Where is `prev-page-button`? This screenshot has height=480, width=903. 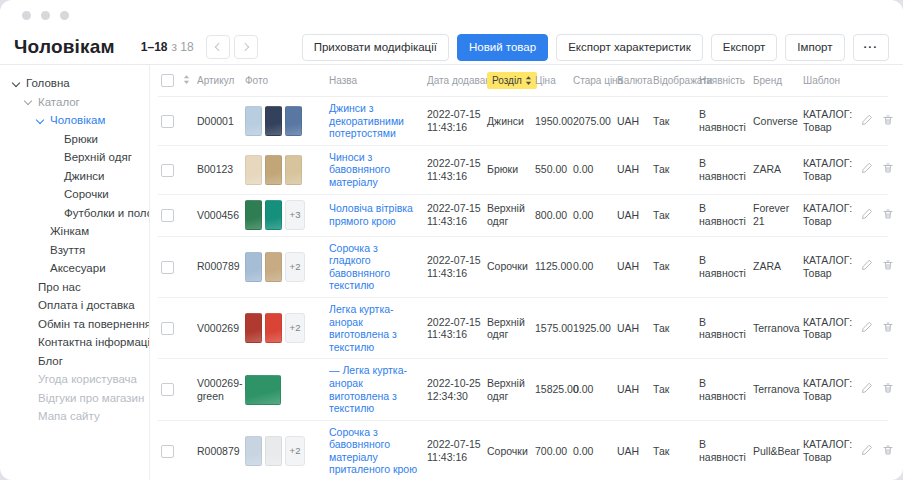
prev-page-button is located at coordinates (218, 47).